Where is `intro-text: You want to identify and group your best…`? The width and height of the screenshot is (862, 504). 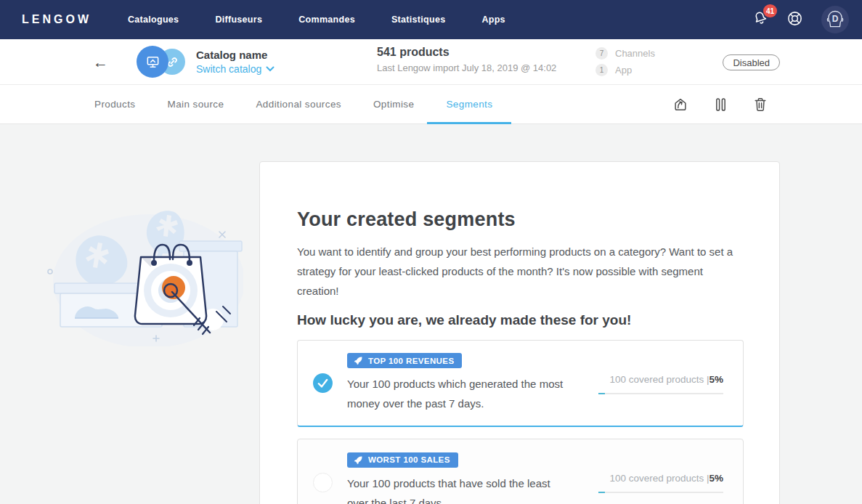
intro-text: You want to identify and group your best… is located at coordinates (519, 272).